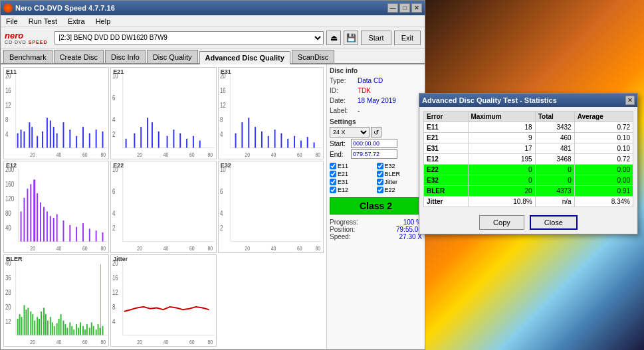 The image size is (644, 350). What do you see at coordinates (352, 190) in the screenshot?
I see `checkbox-e12: E12` at bounding box center [352, 190].